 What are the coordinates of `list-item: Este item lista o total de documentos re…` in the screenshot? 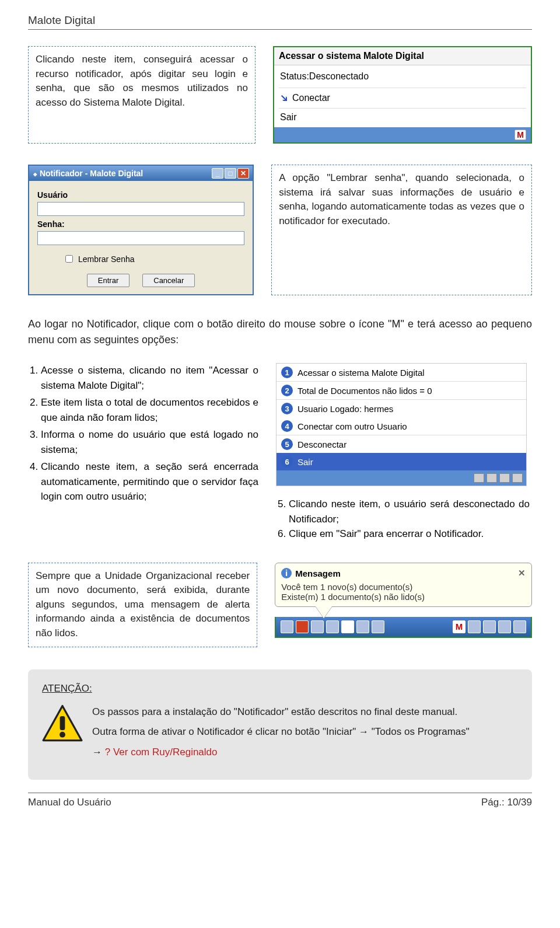 It's located at (149, 410).